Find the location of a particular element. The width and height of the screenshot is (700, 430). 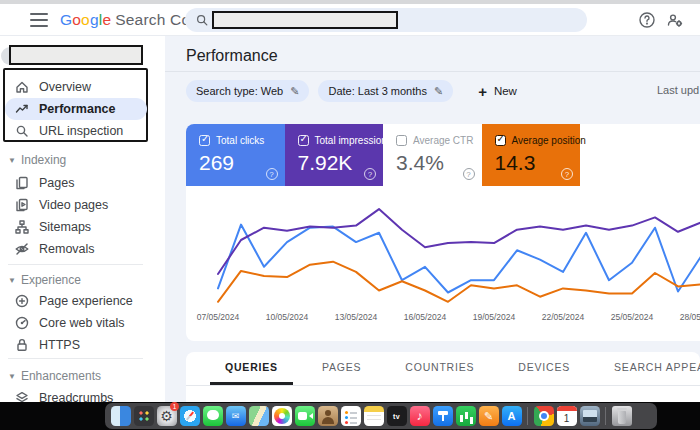

contacts-icon is located at coordinates (328, 416).